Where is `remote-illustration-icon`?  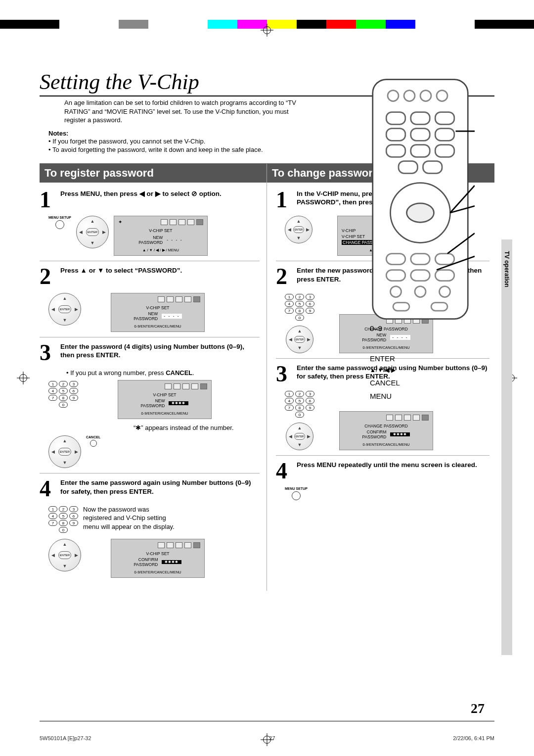
remote-illustration-icon is located at coordinates (420, 199).